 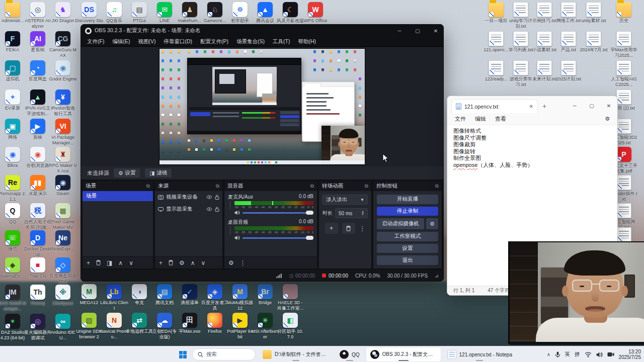 I want to click on desktop-icon-45: ☾风灵月影改版, so click(x=290, y=13).